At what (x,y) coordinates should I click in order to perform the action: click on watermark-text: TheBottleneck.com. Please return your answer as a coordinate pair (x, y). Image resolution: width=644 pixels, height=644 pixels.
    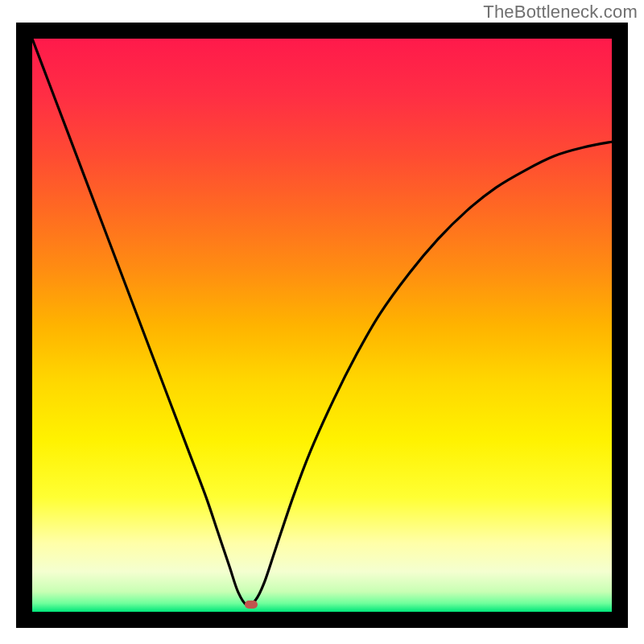
    Looking at the image, I should click on (560, 12).